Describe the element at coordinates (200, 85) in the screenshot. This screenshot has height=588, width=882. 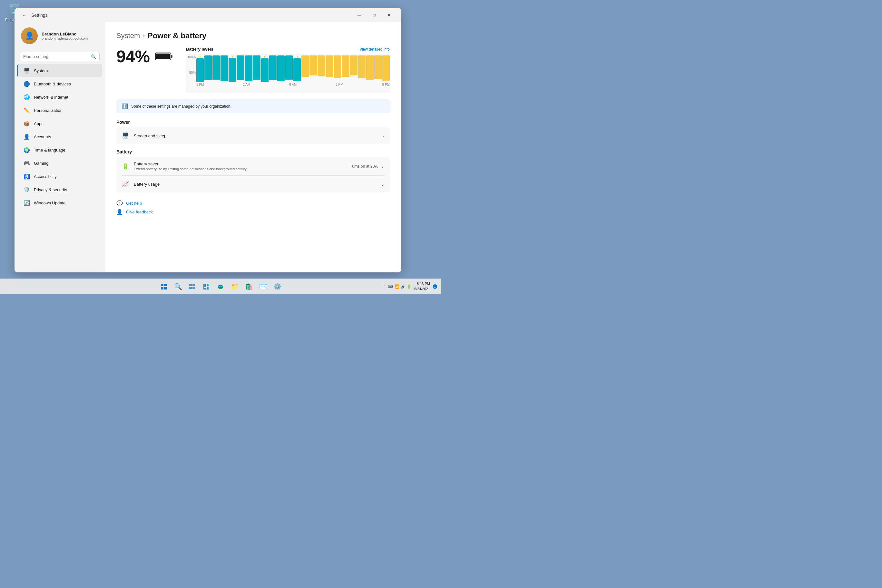
I see `x-label-8pm-start: 8 PM` at that location.